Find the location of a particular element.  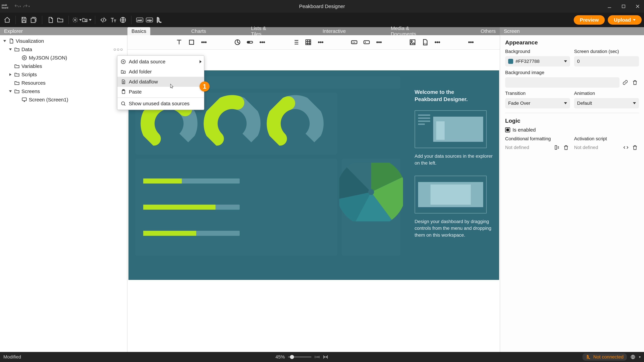

input-control-button is located at coordinates (366, 42).